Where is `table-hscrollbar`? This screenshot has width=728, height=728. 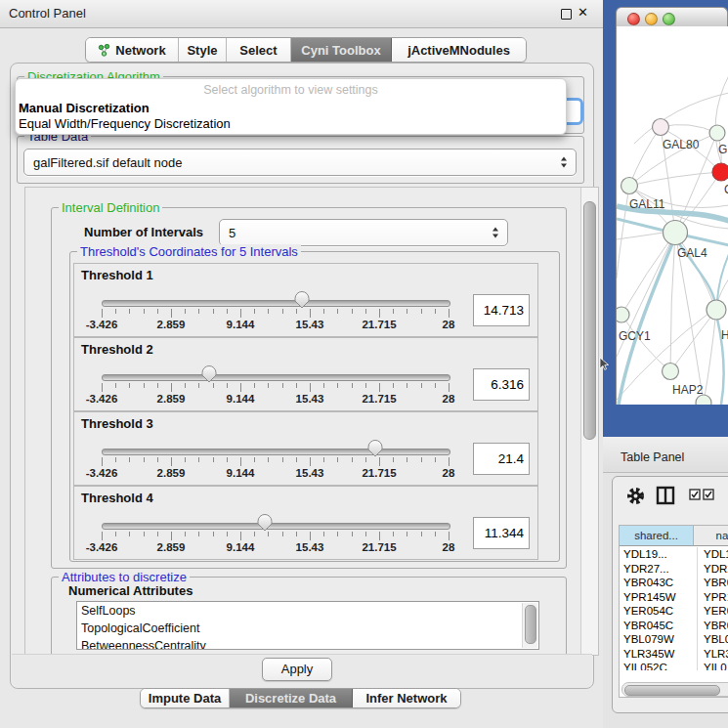 table-hscrollbar is located at coordinates (674, 690).